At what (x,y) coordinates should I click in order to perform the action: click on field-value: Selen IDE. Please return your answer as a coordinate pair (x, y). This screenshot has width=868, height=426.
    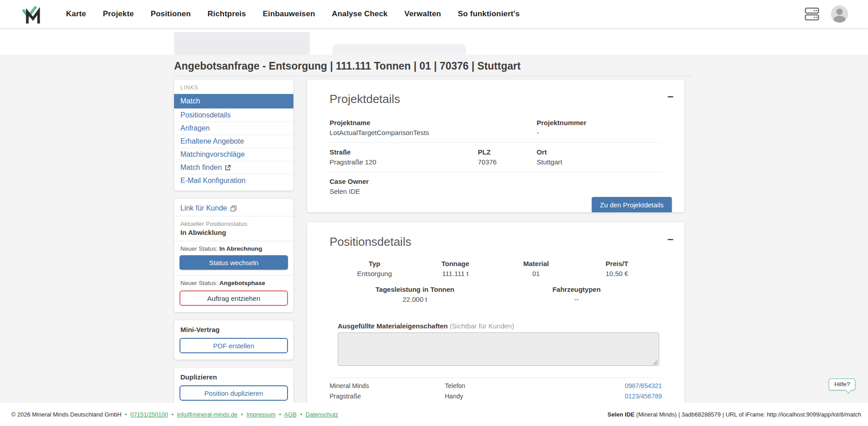
    Looking at the image, I should click on (495, 192).